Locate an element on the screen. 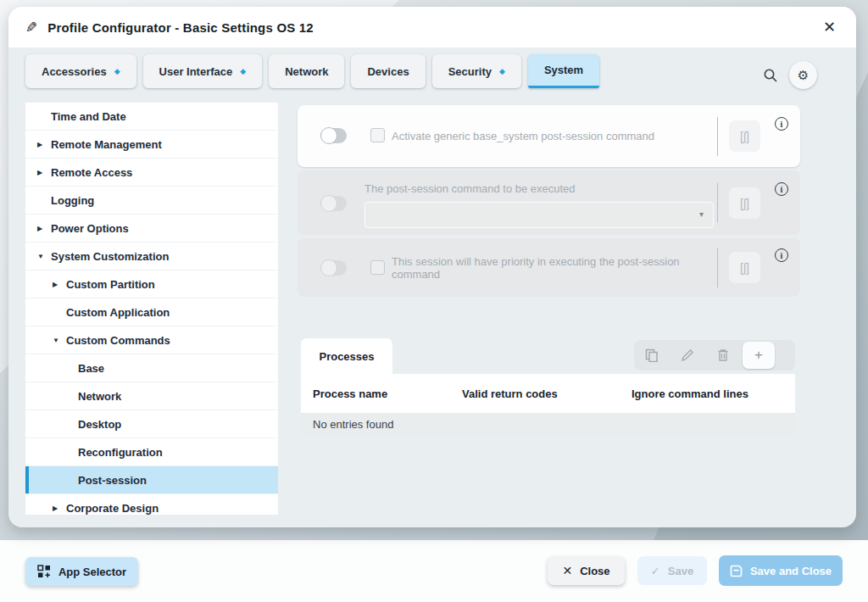 The image size is (868, 602). command-select: ▾ is located at coordinates (539, 215).